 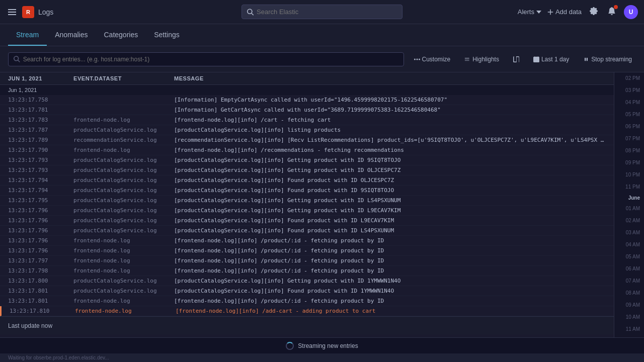 What do you see at coordinates (631, 12) in the screenshot?
I see `user-avatar: U` at bounding box center [631, 12].